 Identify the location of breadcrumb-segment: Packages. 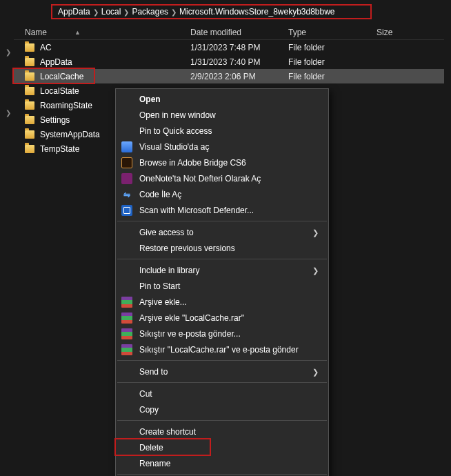
(150, 12).